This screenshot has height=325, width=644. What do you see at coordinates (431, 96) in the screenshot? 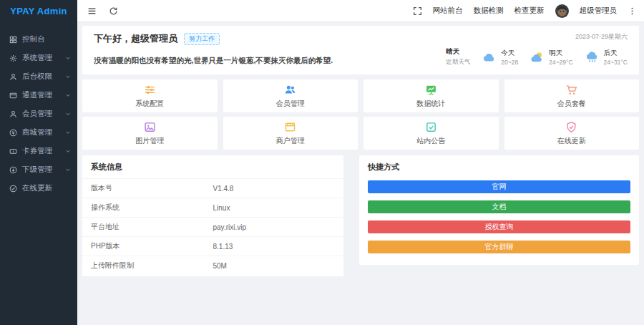
I see `shortcut-data-statistics: 数据统计` at bounding box center [431, 96].